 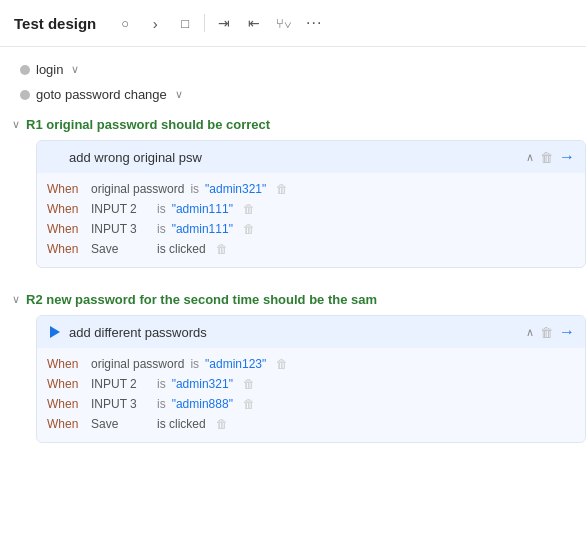 What do you see at coordinates (254, 23) in the screenshot?
I see `revert-icon-btn: ⇤` at bounding box center [254, 23].